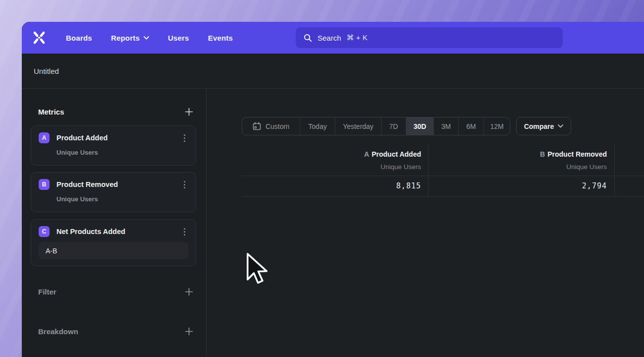 Image resolution: width=644 pixels, height=357 pixels. I want to click on metric-letter-badge: B, so click(44, 184).